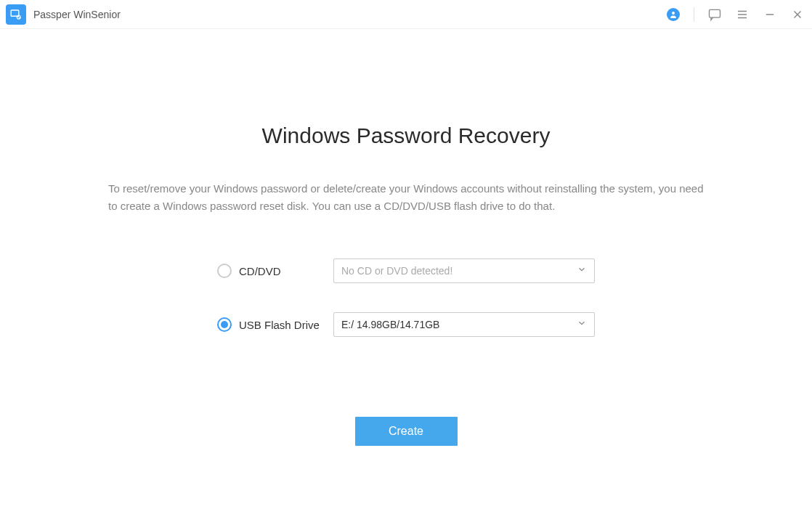 The width and height of the screenshot is (812, 509). What do you see at coordinates (442, 312) in the screenshot?
I see `media-options: CD/DVD No CD or DVD detected! USB Flash …` at bounding box center [442, 312].